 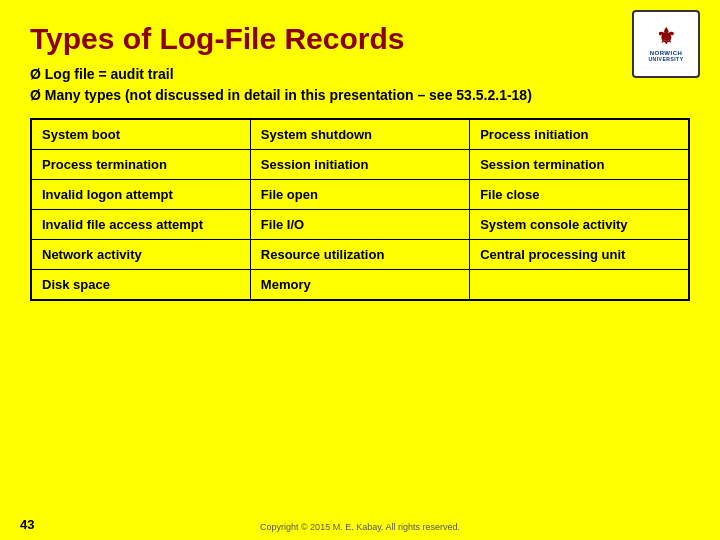 What do you see at coordinates (140, 195) in the screenshot?
I see `cell-r2c0: Invalid logon attempt` at bounding box center [140, 195].